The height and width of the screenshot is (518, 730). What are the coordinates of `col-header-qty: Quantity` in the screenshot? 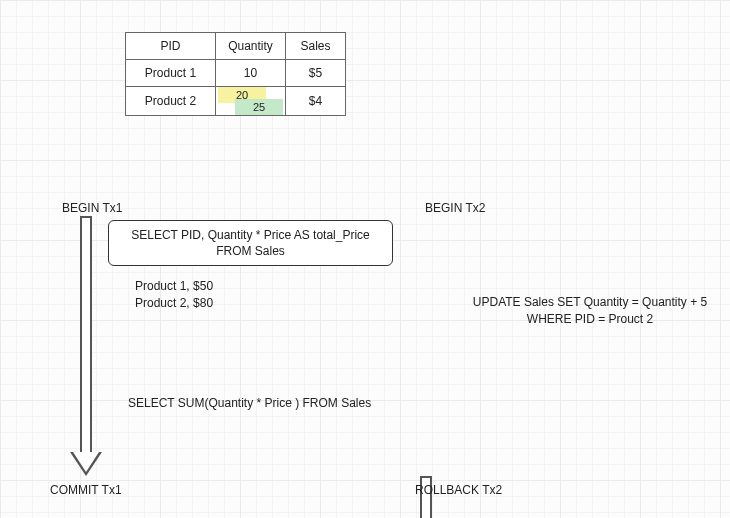 It's located at (251, 46).